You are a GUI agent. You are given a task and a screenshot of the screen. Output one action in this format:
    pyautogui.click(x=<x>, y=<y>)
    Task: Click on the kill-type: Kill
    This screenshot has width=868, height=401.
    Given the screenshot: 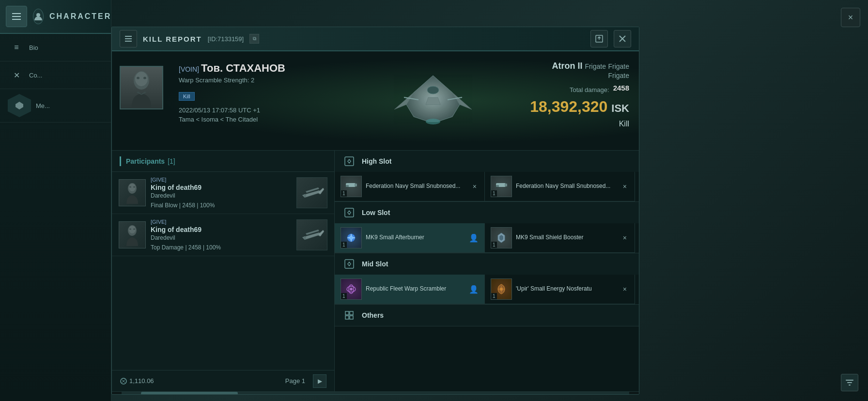 What is the action you would take?
    pyautogui.click(x=579, y=124)
    